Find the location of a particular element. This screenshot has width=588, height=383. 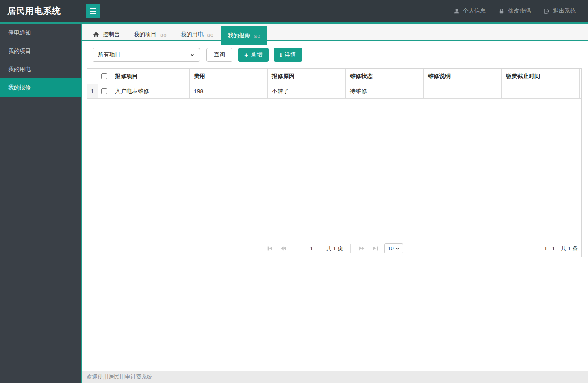

record-total-label: 共 1 条 is located at coordinates (569, 249).